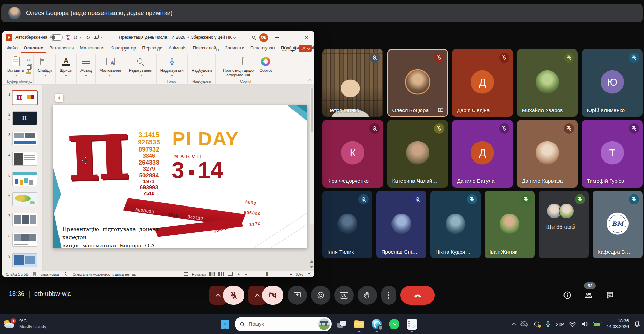 The height and width of the screenshot is (334, 644). What do you see at coordinates (246, 274) in the screenshot?
I see `zoom-out-icon: −` at bounding box center [246, 274].